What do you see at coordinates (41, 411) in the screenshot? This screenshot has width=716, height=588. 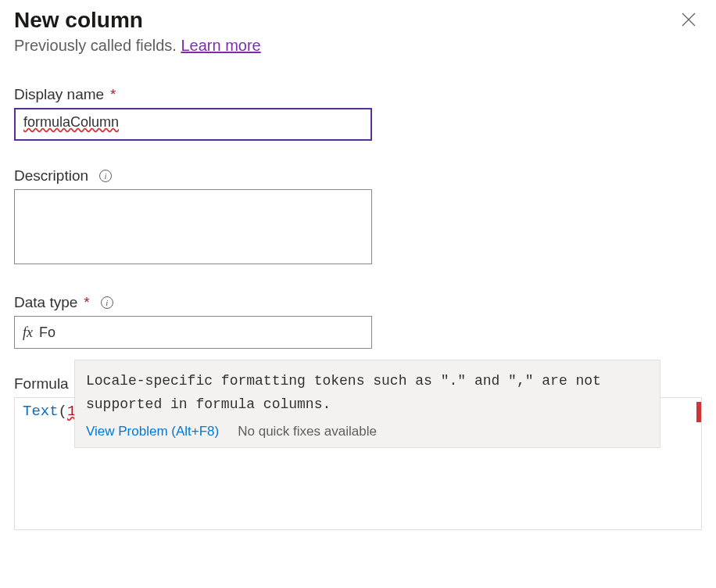 I see `formula-token-function: Text` at bounding box center [41, 411].